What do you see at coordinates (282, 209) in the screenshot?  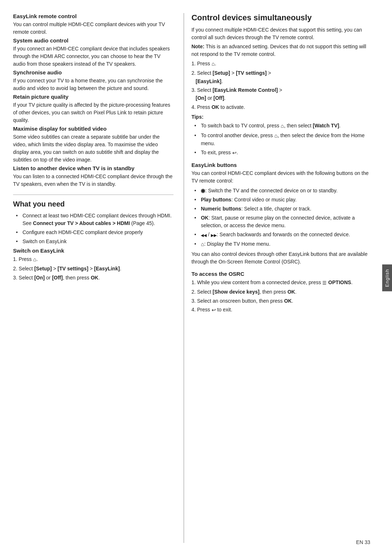 I see `easylink-bullet-3: Numeric buttons: Select a title, chapter…` at bounding box center [282, 209].